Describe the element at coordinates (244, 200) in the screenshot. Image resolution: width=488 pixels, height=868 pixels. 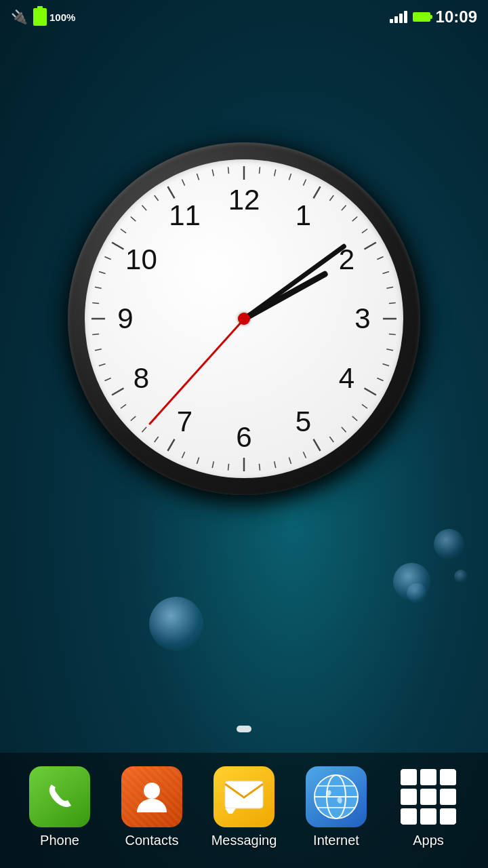
I see `hour-num-12: 12` at that location.